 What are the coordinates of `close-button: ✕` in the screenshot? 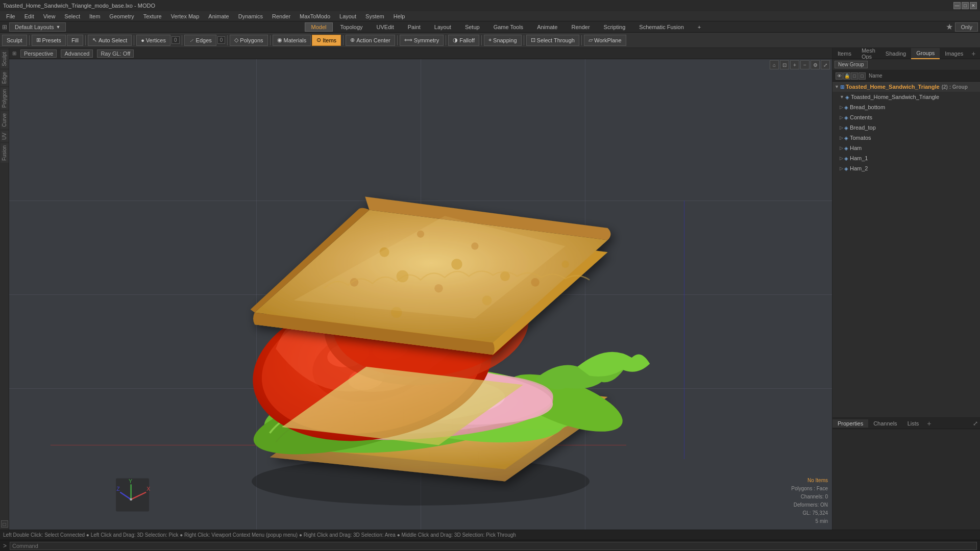 It's located at (973, 6).